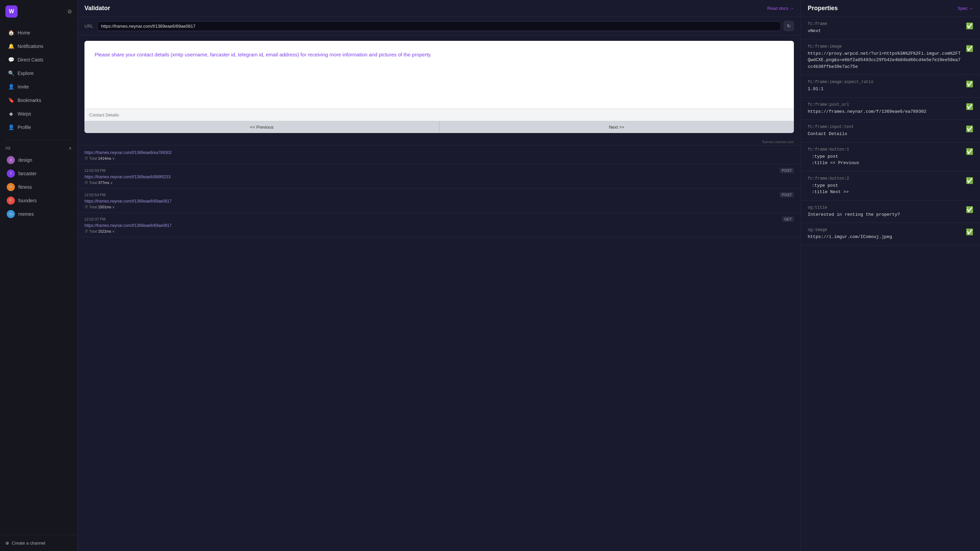 The width and height of the screenshot is (980, 551). What do you see at coordinates (885, 109) in the screenshot?
I see `property-content: fc:frame:post_url https://frames.neynar.…` at bounding box center [885, 109].